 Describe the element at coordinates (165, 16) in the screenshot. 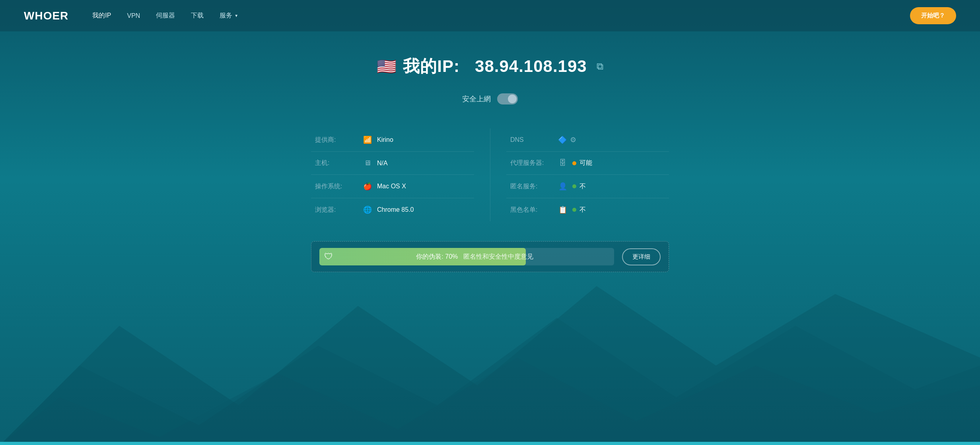

I see `nav-proxy: 伺服器` at that location.